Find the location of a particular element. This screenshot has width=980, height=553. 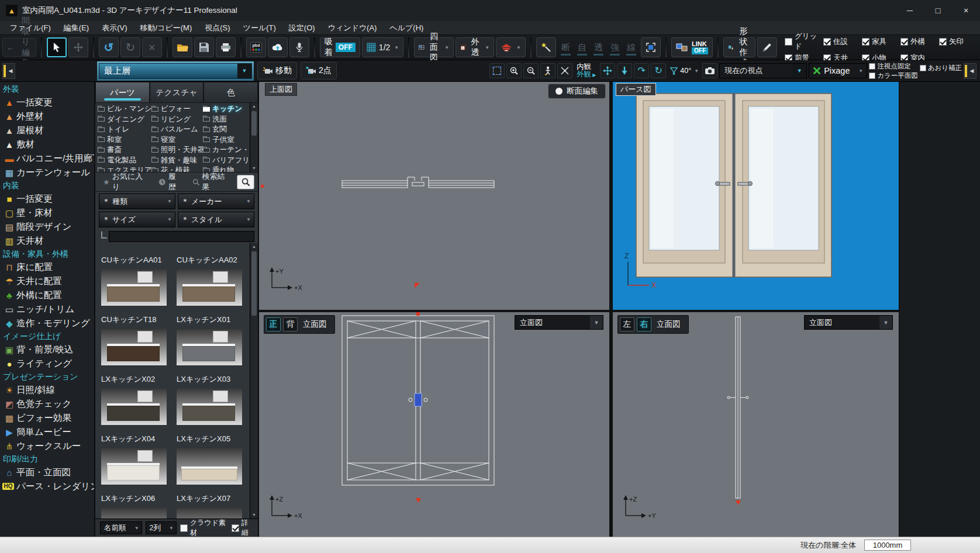

pbd-button: pbd is located at coordinates (256, 47).